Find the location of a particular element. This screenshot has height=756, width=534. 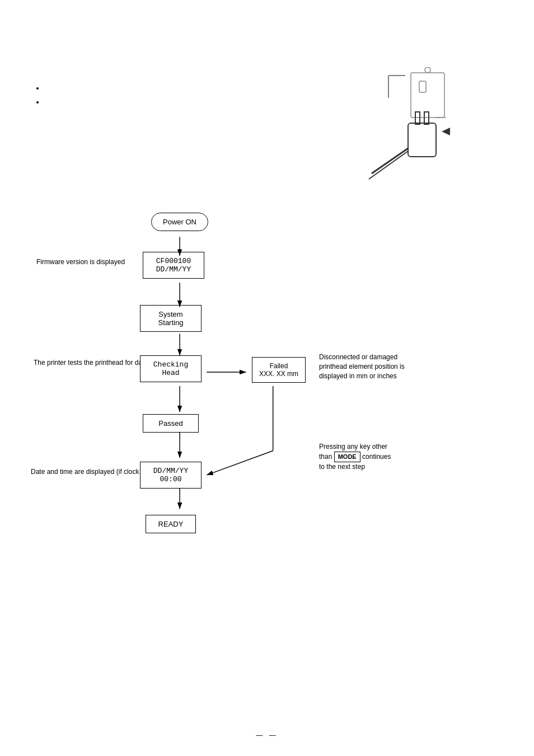

annotation-pressing: Pressing any key otherthan MODE continue… is located at coordinates (355, 457).